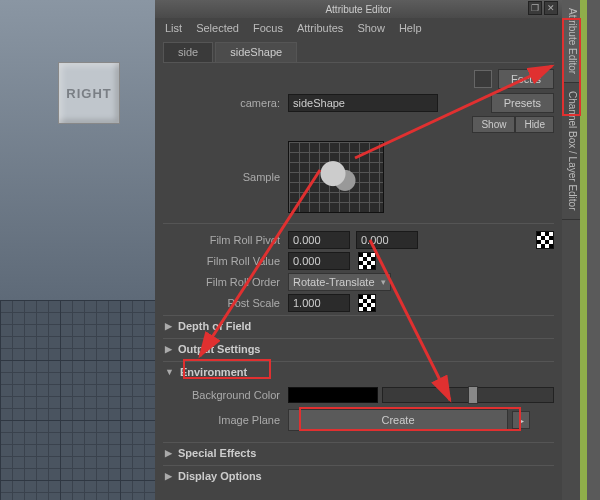  What do you see at coordinates (483, 79) in the screenshot?
I see `select-node-icon` at bounding box center [483, 79].